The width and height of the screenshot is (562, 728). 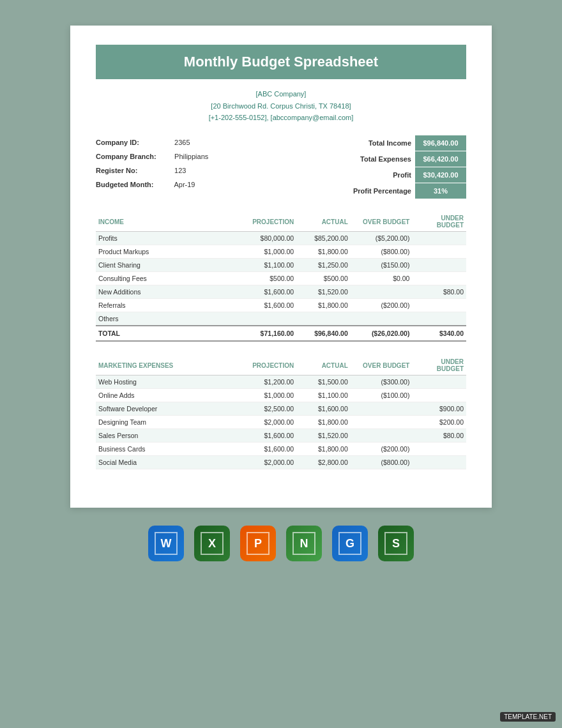 What do you see at coordinates (281, 382) in the screenshot?
I see `marketing-row: Web Hosting $1,200.00 $1,500.00 ($300.00…` at bounding box center [281, 382].